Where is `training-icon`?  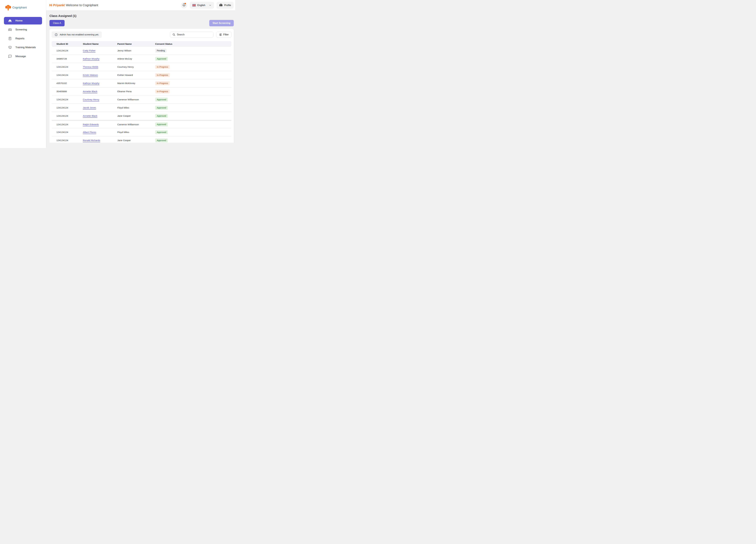 training-icon is located at coordinates (10, 47).